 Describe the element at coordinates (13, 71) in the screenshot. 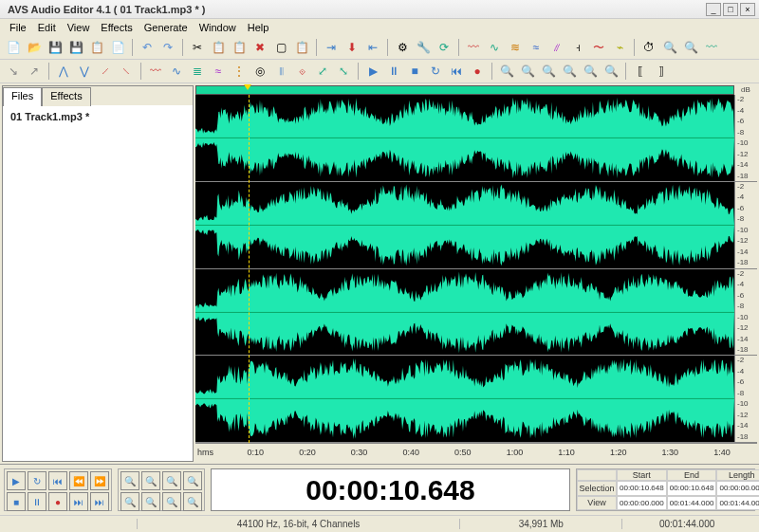

I see `env1-button: ↘` at that location.